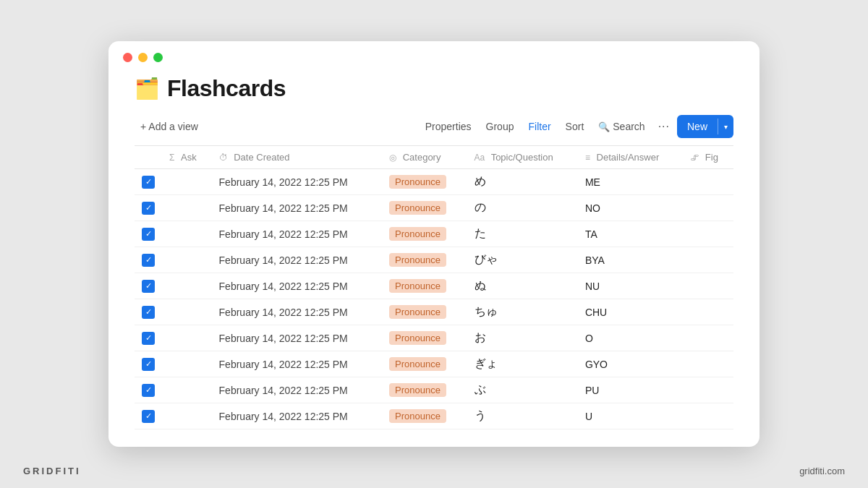 Image resolution: width=868 pixels, height=488 pixels. I want to click on topic-cell: の, so click(522, 208).